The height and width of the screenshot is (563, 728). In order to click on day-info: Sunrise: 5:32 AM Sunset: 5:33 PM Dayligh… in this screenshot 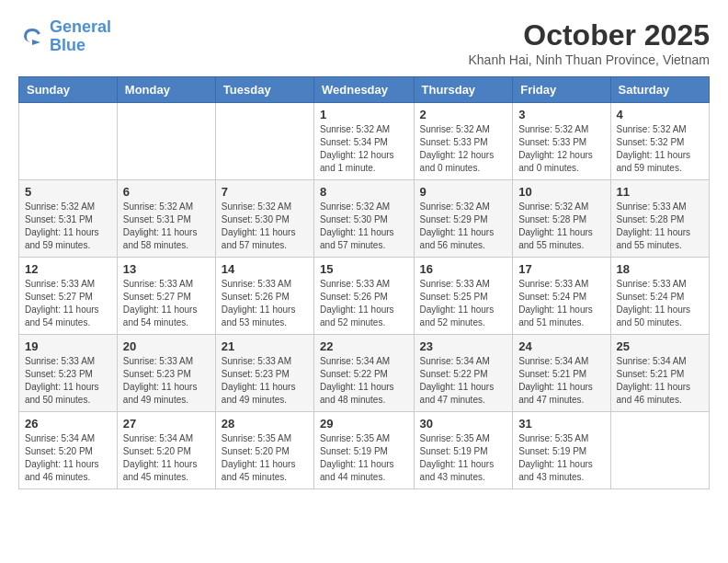, I will do `click(463, 149)`.